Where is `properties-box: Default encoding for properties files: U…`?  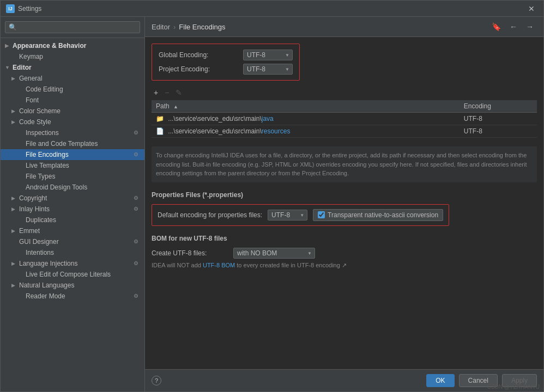 properties-box: Default encoding for properties files: U… is located at coordinates (300, 215).